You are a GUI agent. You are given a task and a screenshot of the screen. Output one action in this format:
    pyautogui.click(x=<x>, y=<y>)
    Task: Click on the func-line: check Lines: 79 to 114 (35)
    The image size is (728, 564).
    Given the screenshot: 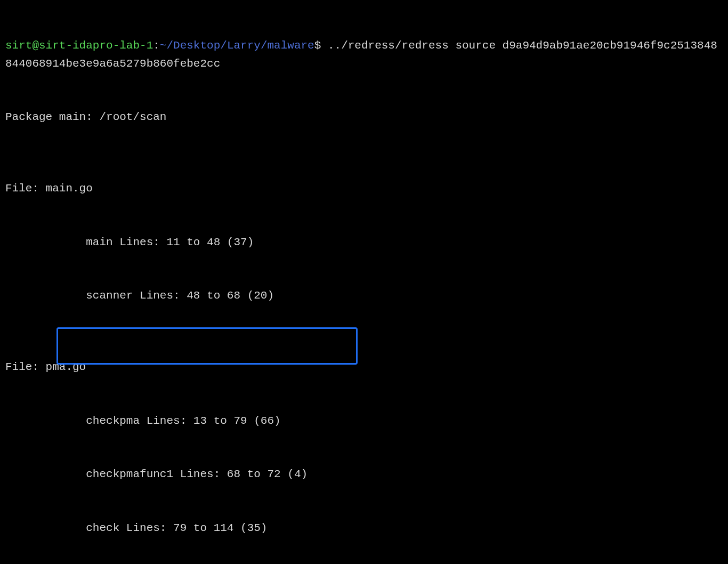 What is the action you would take?
    pyautogui.click(x=364, y=528)
    